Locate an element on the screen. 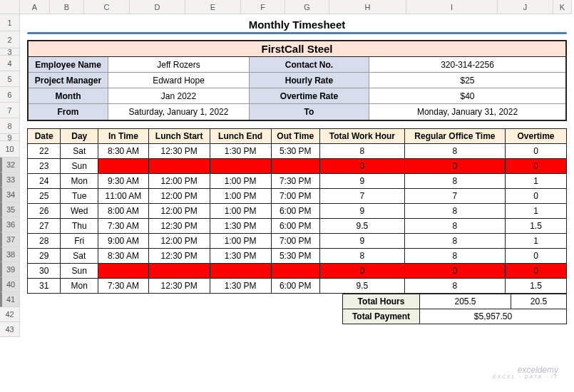 The height and width of the screenshot is (392, 574). cell-date: 28 is located at coordinates (44, 241).